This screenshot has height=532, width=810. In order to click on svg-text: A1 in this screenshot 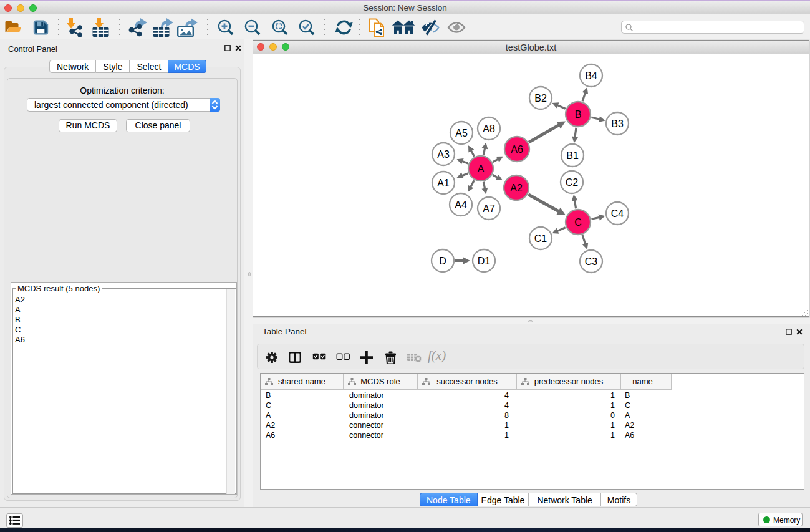, I will do `click(443, 183)`.